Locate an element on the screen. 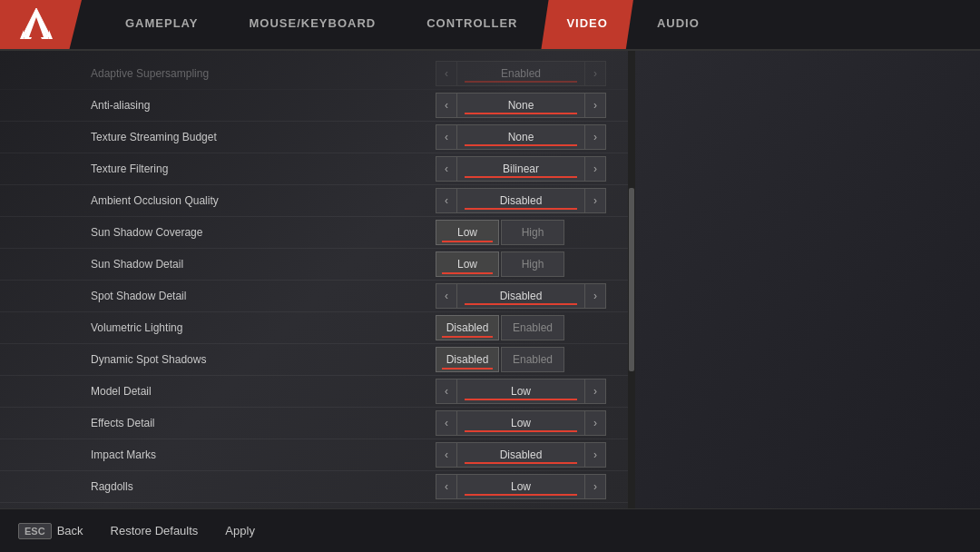 This screenshot has height=552, width=980. logo-area is located at coordinates (41, 25).